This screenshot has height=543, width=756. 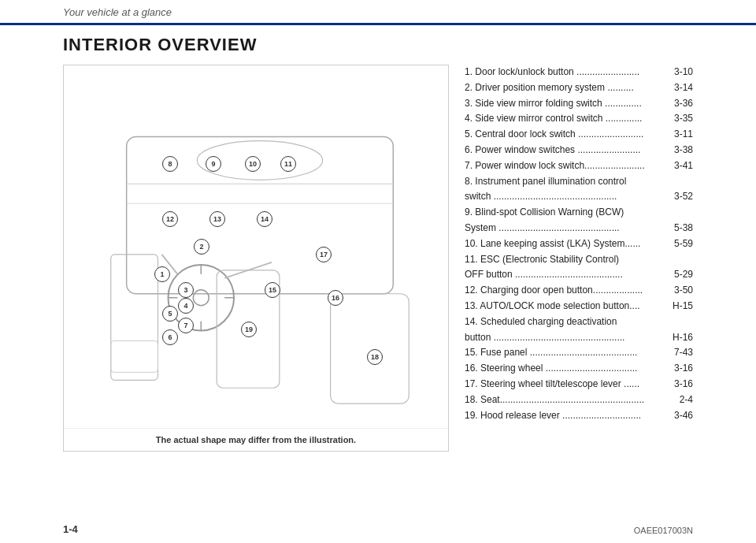 I want to click on section-heading: INTERIOR OVERVIEW, so click(x=378, y=45).